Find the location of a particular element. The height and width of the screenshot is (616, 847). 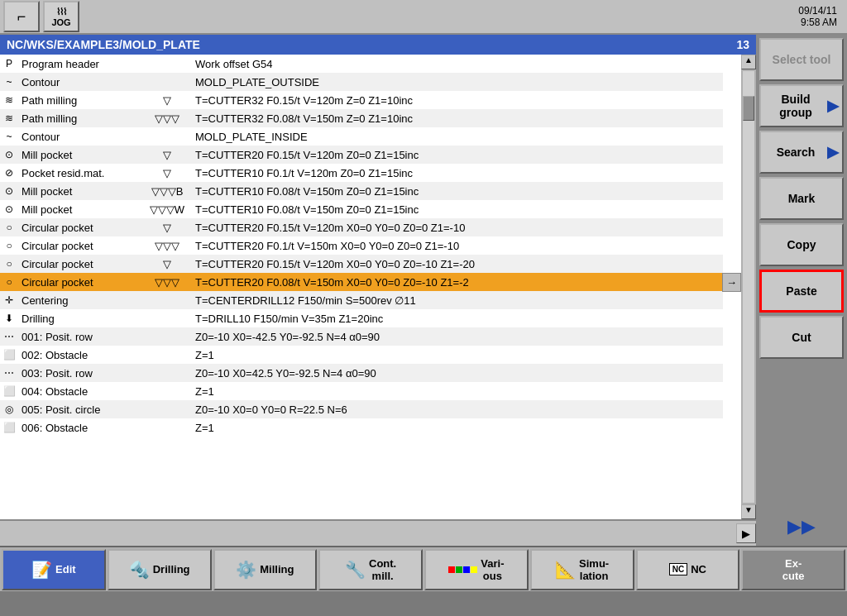

search-arrow-icon: ▶ is located at coordinates (833, 152).